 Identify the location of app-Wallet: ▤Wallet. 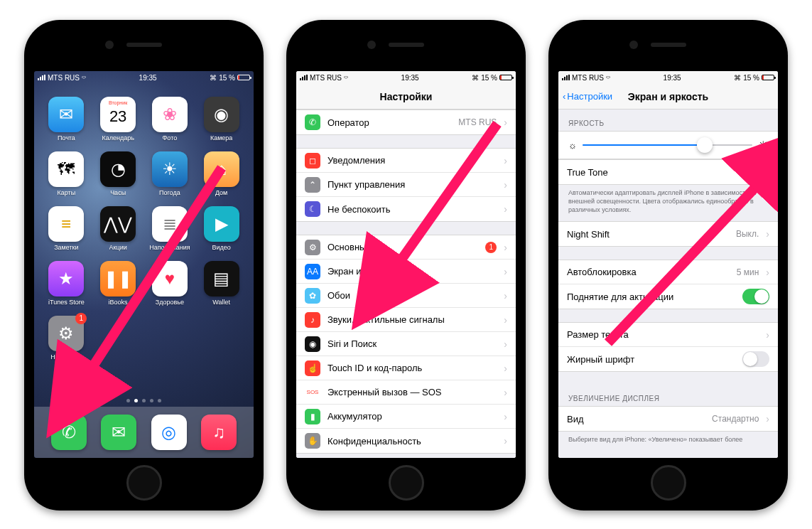
(222, 283).